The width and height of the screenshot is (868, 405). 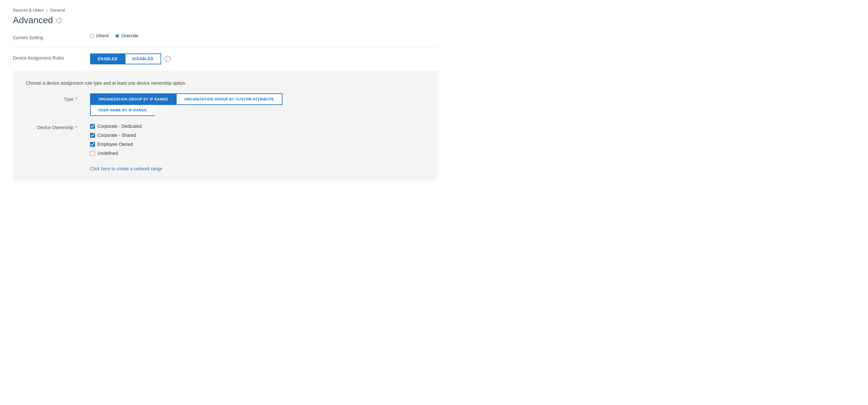 I want to click on type-btn-org-group-custom: ORGANIZATION GROUP BY CUSTOM ATTRIBUTE, so click(x=229, y=99).